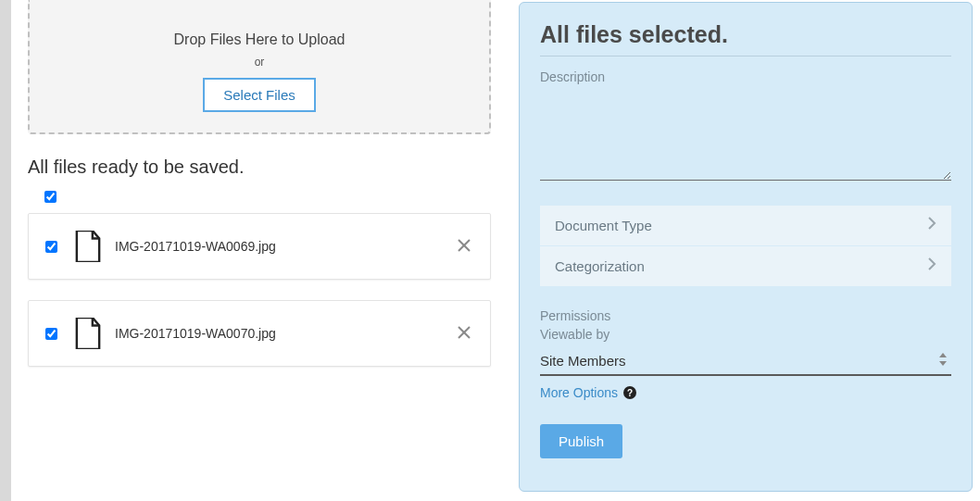  What do you see at coordinates (604, 226) in the screenshot?
I see `accordion-label: Document Type` at bounding box center [604, 226].